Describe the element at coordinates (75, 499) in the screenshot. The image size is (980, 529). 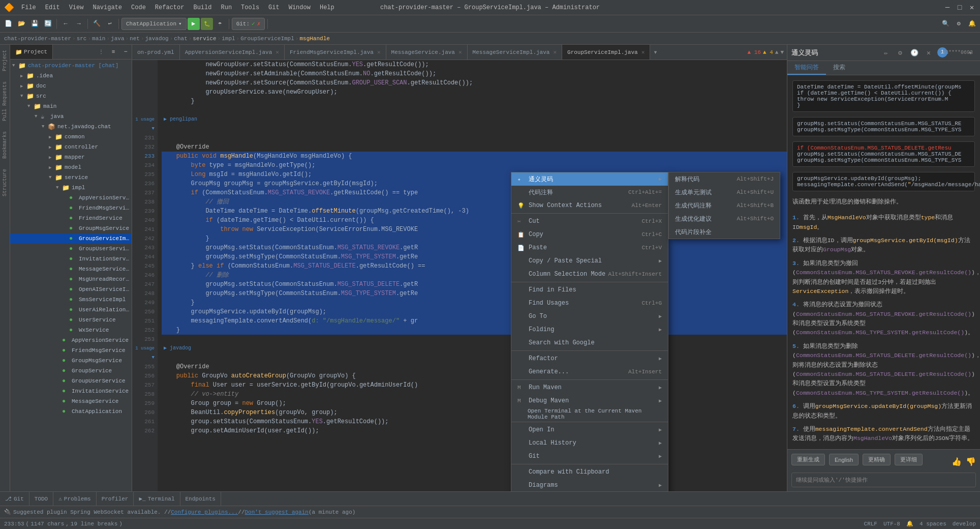
I see `tab-problems: ⚠ Problems` at that location.